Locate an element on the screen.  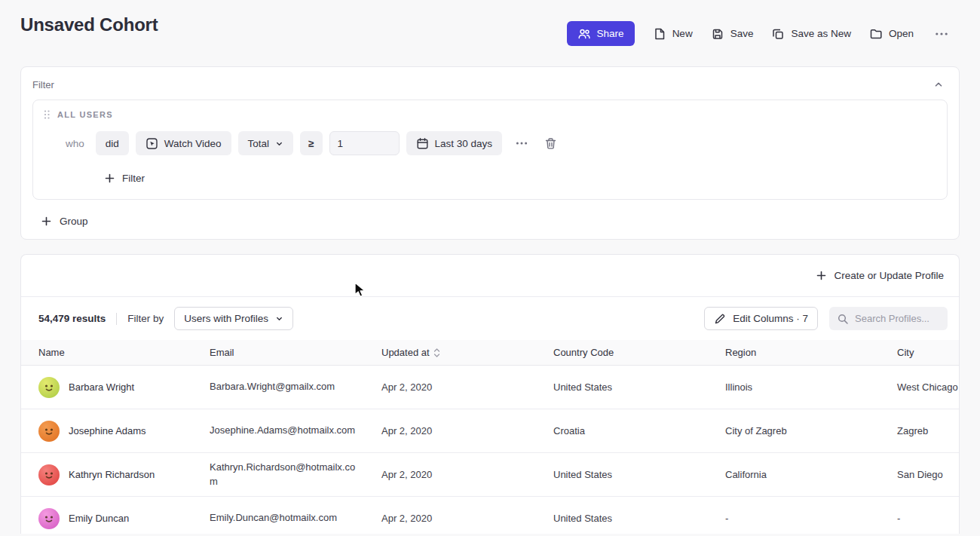
new-button: New is located at coordinates (672, 34).